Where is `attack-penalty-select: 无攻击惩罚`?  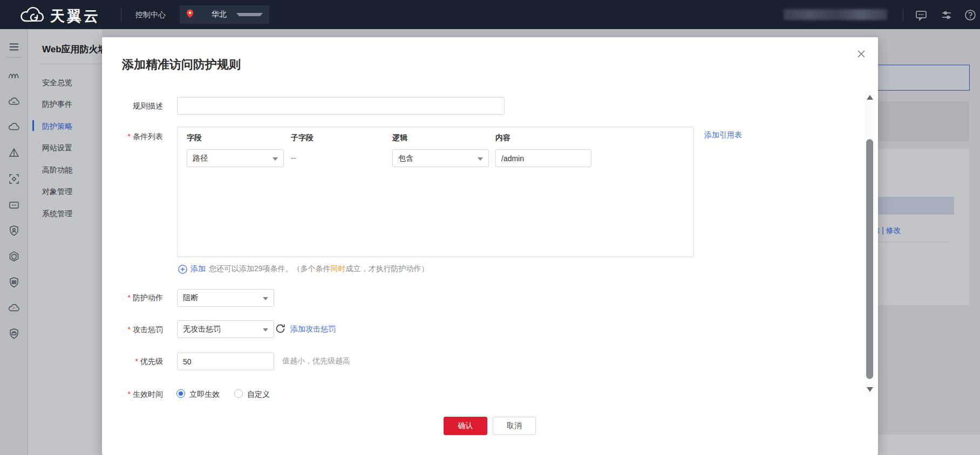 attack-penalty-select: 无攻击惩罚 is located at coordinates (226, 329).